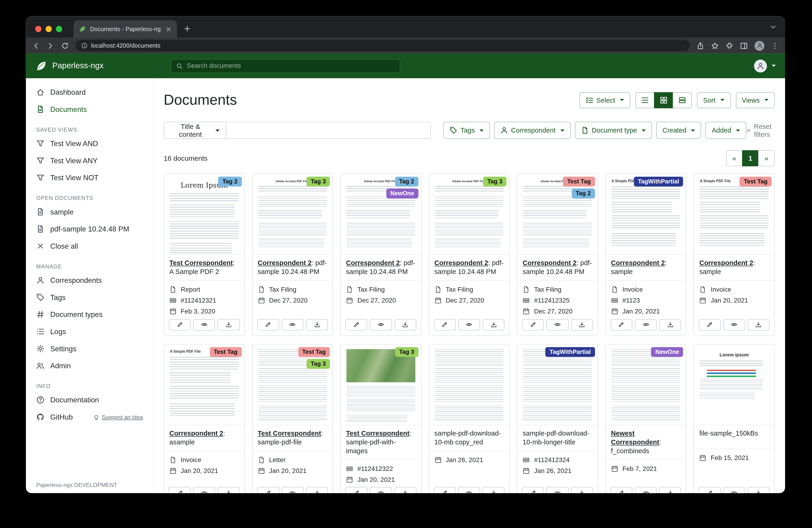  I want to click on document-thumbnail: Lorem IpsumTag 2, so click(204, 214).